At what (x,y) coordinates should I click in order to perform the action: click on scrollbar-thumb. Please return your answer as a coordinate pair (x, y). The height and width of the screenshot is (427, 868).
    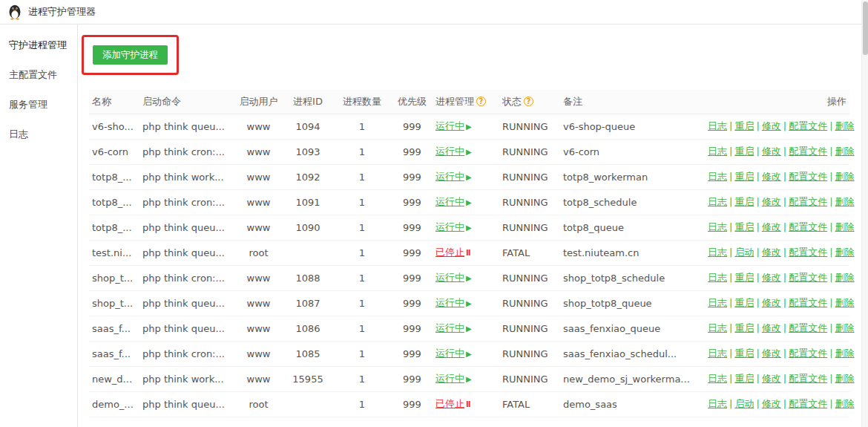
    Looking at the image, I should click on (865, 28).